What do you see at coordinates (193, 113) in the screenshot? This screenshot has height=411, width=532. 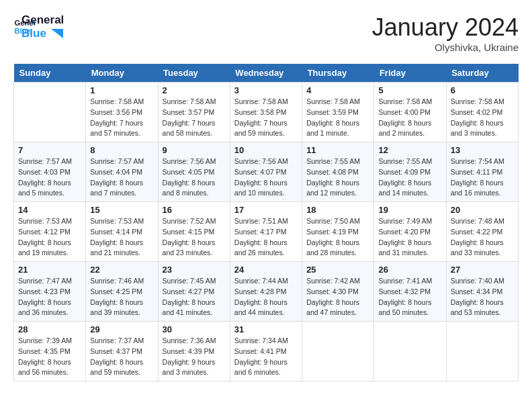 I see `calendar-cell: 2Sunrise: 7:58 AM Sunset: 3:57 PM Daylig…` at bounding box center [193, 113].